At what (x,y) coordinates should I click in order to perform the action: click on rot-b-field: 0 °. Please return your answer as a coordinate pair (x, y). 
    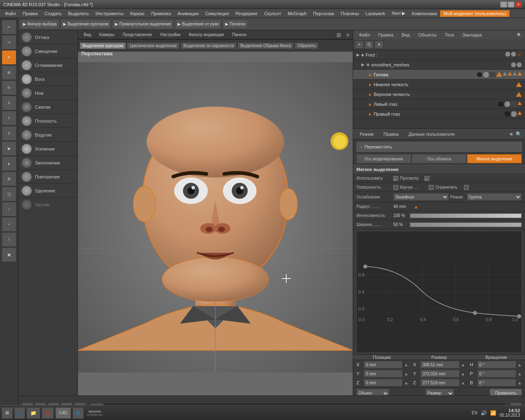
    Looking at the image, I should click on (497, 383).